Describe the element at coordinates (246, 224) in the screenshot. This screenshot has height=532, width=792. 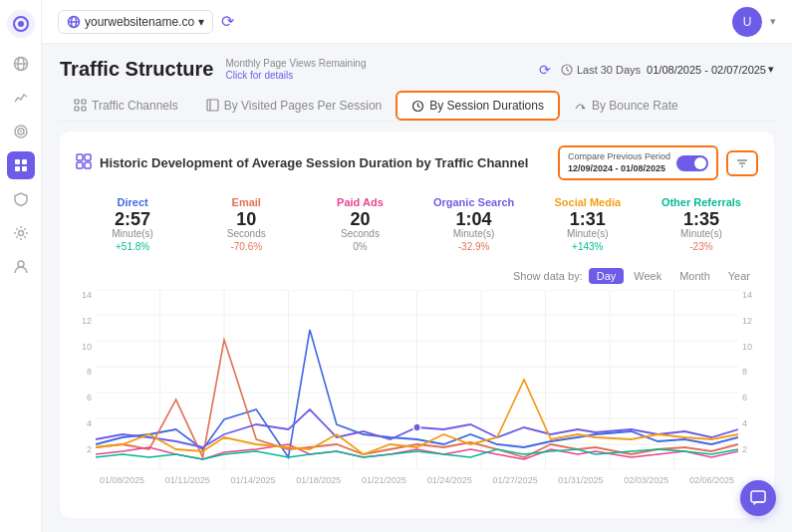
I see `metric-email: Email 10 Seconds -70.6%` at that location.